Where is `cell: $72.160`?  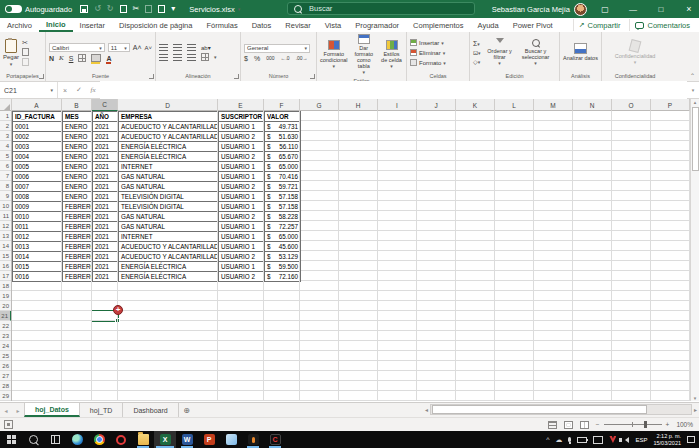 cell: $72.160 is located at coordinates (283, 277).